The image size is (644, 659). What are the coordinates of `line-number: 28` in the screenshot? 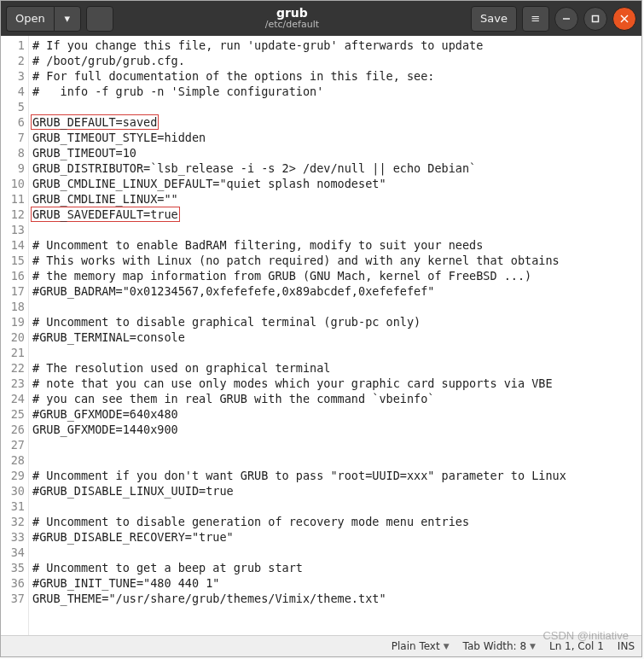 It's located at (14, 460).